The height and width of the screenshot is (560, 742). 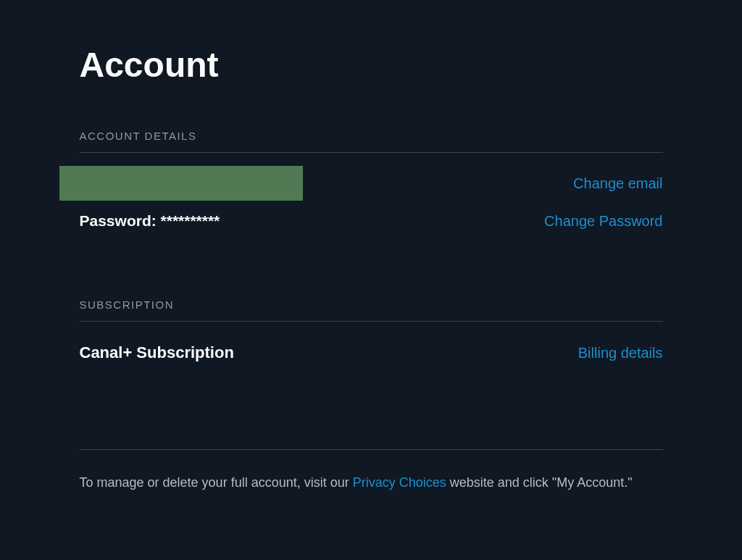 What do you see at coordinates (371, 65) in the screenshot?
I see `page-title: Account` at bounding box center [371, 65].